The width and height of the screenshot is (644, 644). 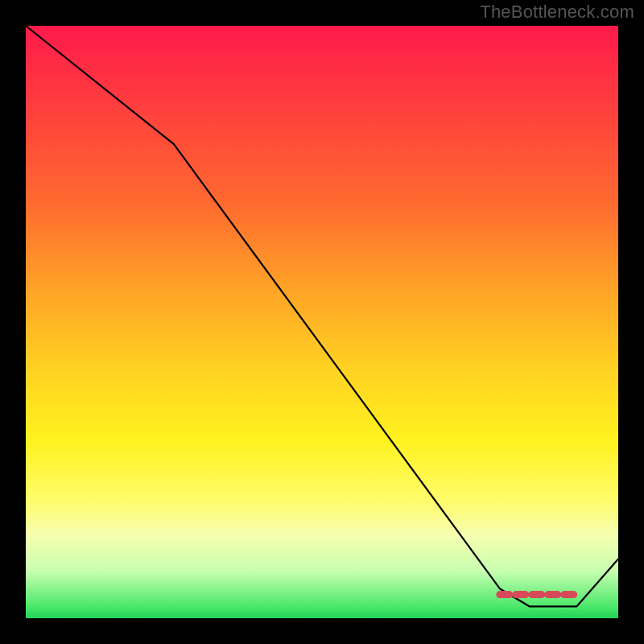 I want to click on watermark-text: TheBottleneck.com, so click(x=557, y=12).